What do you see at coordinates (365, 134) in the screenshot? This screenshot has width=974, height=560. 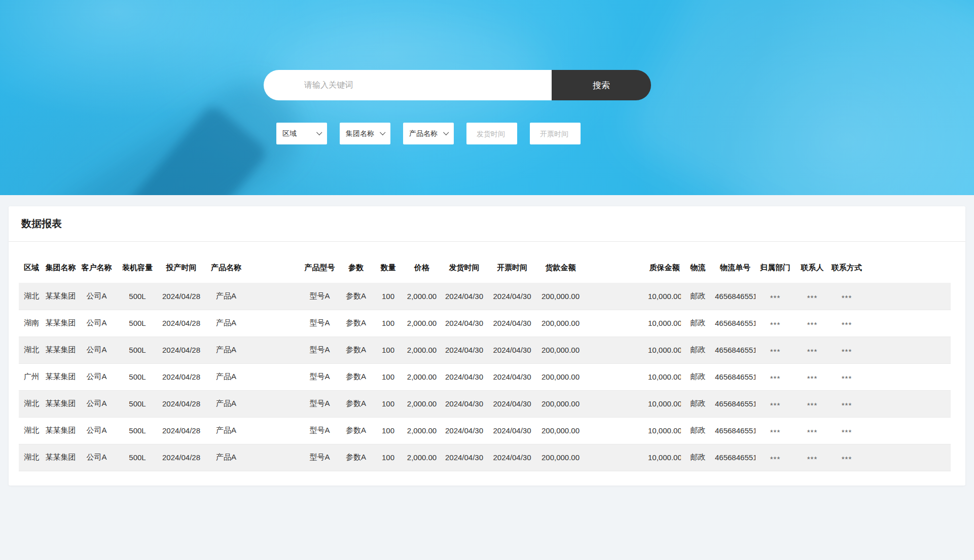 I see `group-name-select: 集团名称` at bounding box center [365, 134].